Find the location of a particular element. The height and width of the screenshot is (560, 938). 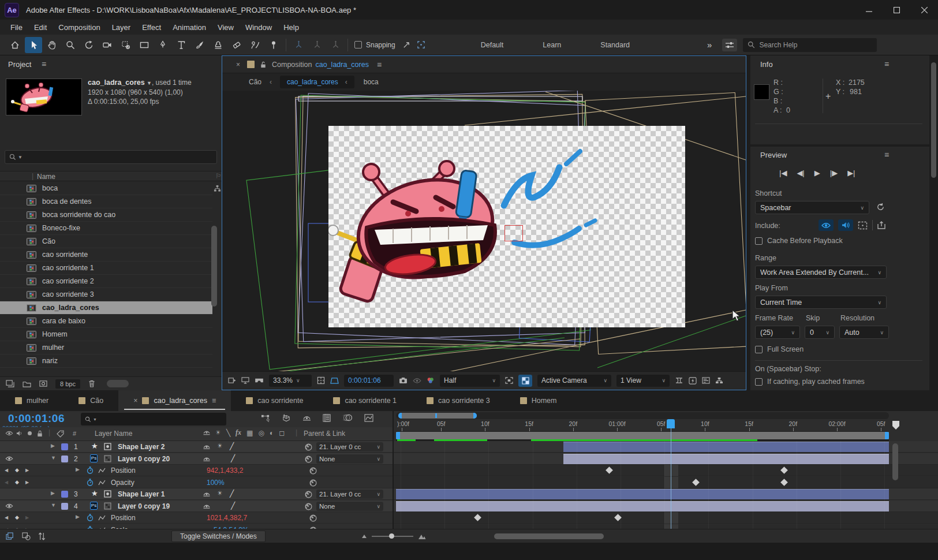

project-thumbnail is located at coordinates (44, 97).